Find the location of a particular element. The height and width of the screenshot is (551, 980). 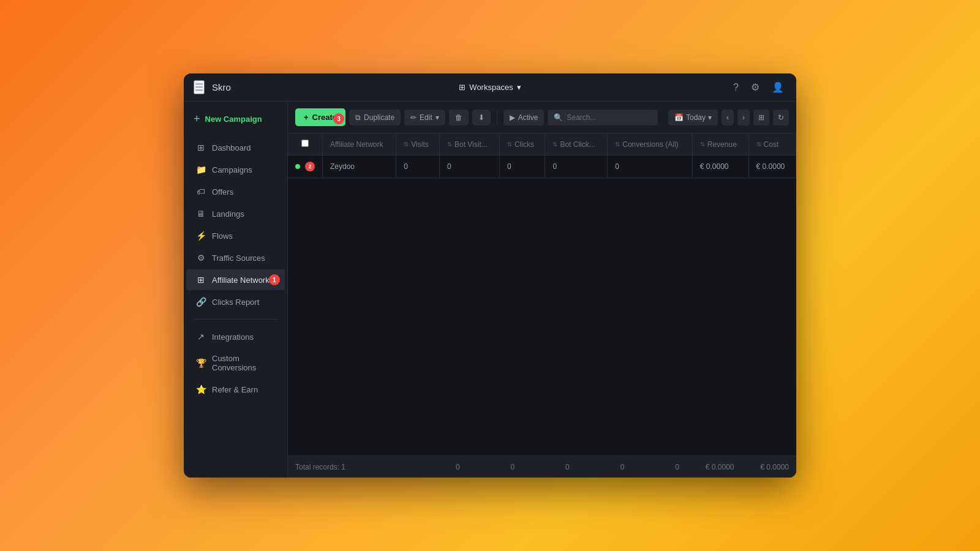

col-bot-clicks: ⇅ Bot Click... is located at coordinates (576, 144).